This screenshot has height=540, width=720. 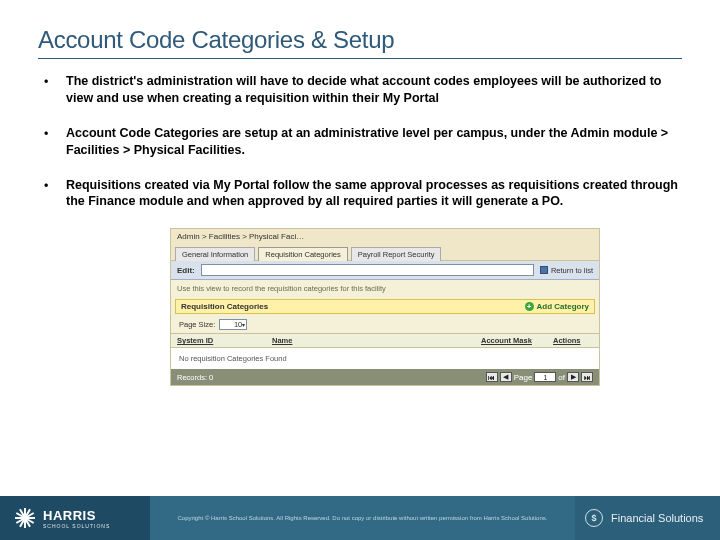 I want to click on edit-bar: Edit: Return to list, so click(x=385, y=270).